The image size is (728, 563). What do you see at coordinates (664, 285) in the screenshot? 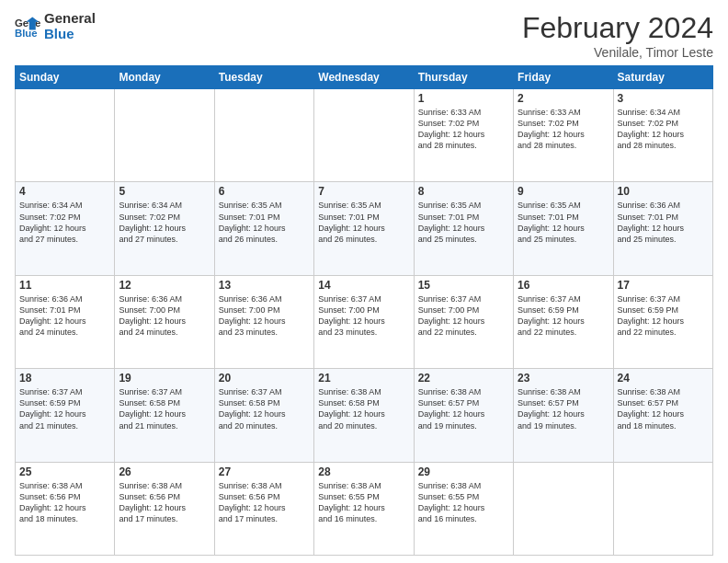
I see `day-number: 17` at bounding box center [664, 285].